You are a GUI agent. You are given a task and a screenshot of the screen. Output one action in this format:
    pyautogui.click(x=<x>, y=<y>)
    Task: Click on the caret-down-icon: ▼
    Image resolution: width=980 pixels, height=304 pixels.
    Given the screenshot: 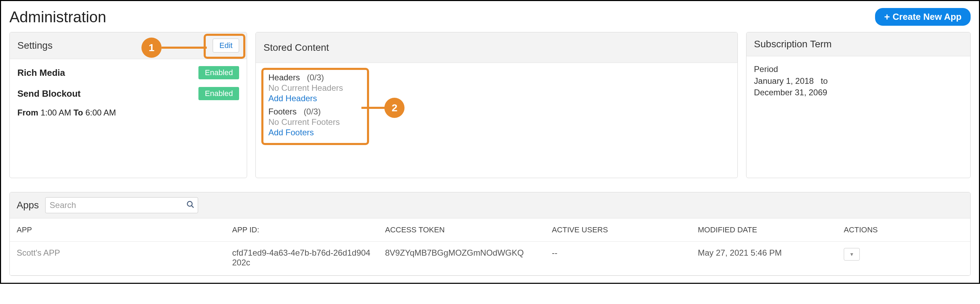 What is the action you would take?
    pyautogui.click(x=852, y=254)
    